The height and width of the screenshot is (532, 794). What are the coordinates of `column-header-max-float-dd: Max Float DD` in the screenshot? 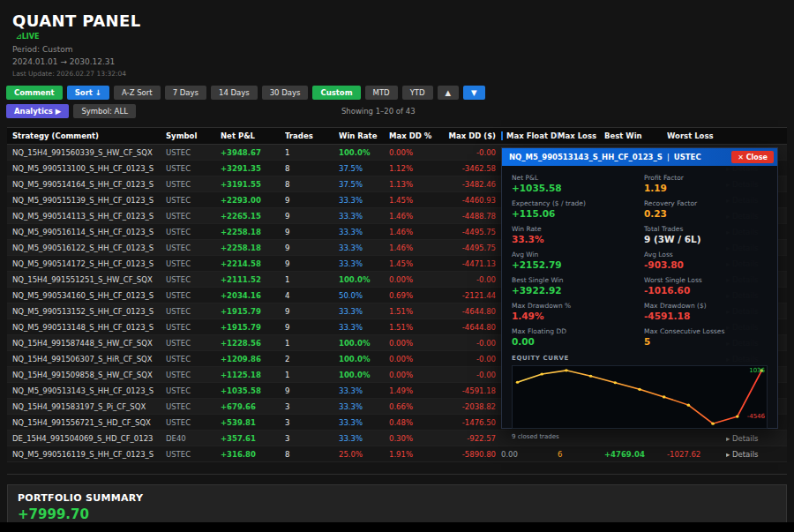 It's located at (529, 136).